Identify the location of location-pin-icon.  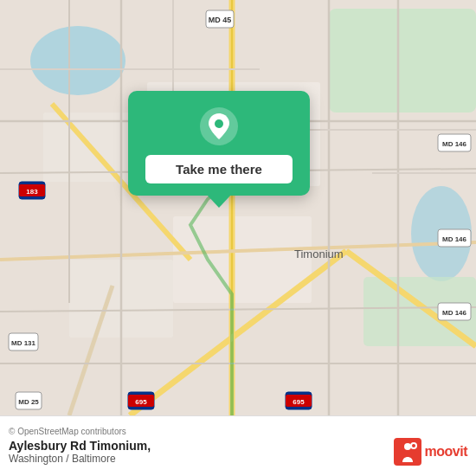
(219, 126).